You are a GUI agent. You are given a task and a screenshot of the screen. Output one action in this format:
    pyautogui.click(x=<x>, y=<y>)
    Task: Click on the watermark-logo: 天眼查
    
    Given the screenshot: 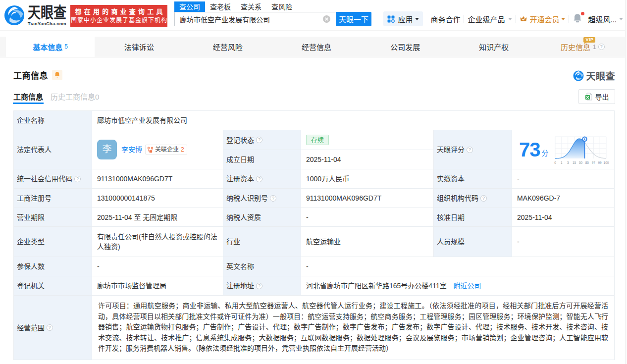 What is the action you would take?
    pyautogui.click(x=594, y=75)
    